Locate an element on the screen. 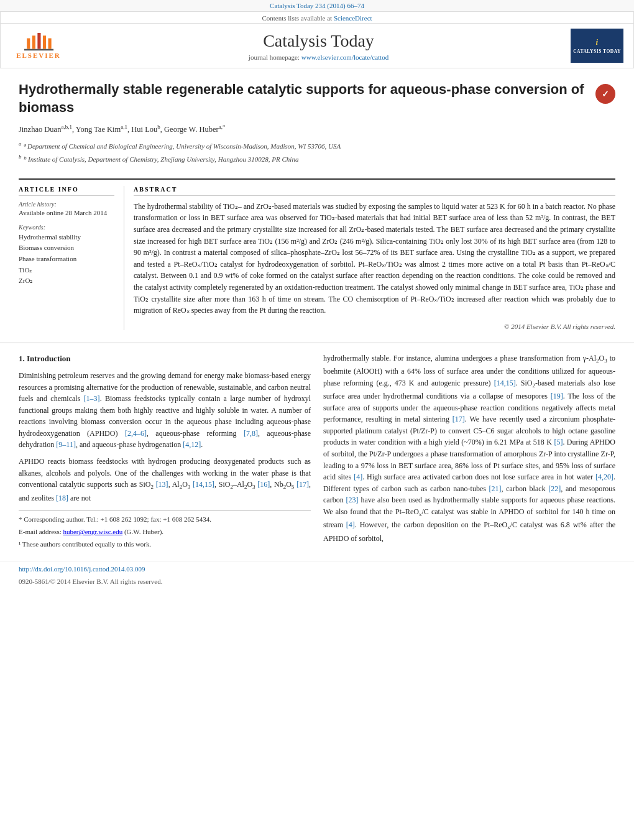  ref-17b: [17] is located at coordinates (459, 419).